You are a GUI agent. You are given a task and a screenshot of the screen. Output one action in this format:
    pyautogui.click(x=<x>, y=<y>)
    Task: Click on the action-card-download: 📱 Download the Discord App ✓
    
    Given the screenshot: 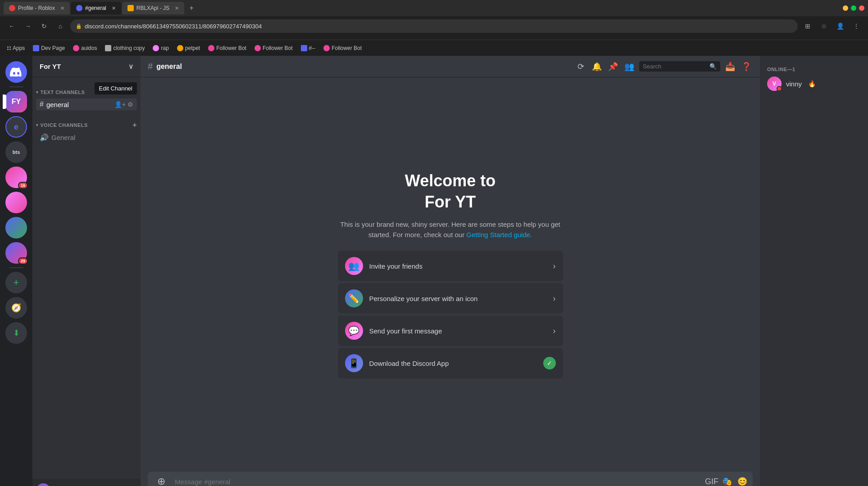 What is the action you would take?
    pyautogui.click(x=450, y=363)
    